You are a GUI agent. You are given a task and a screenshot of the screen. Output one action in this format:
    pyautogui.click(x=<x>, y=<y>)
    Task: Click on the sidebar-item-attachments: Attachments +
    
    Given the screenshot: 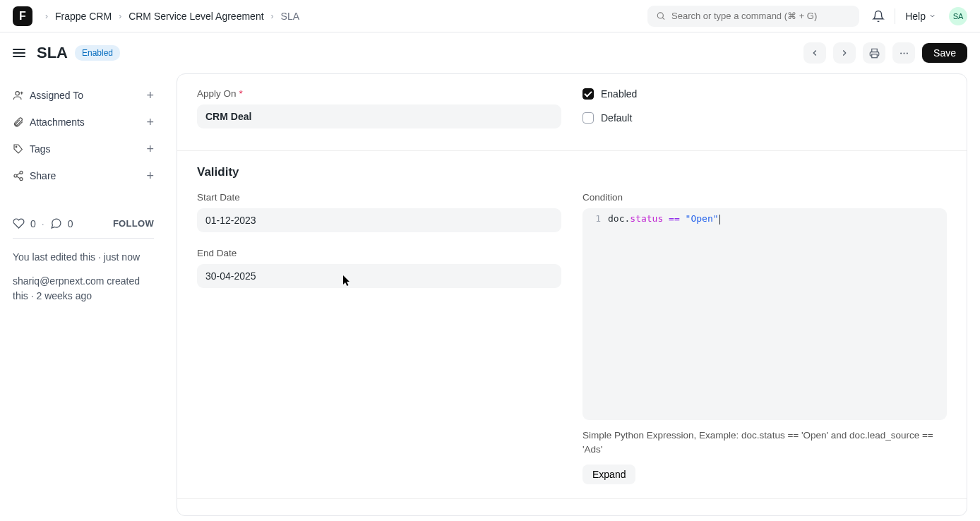 What is the action you would take?
    pyautogui.click(x=83, y=122)
    